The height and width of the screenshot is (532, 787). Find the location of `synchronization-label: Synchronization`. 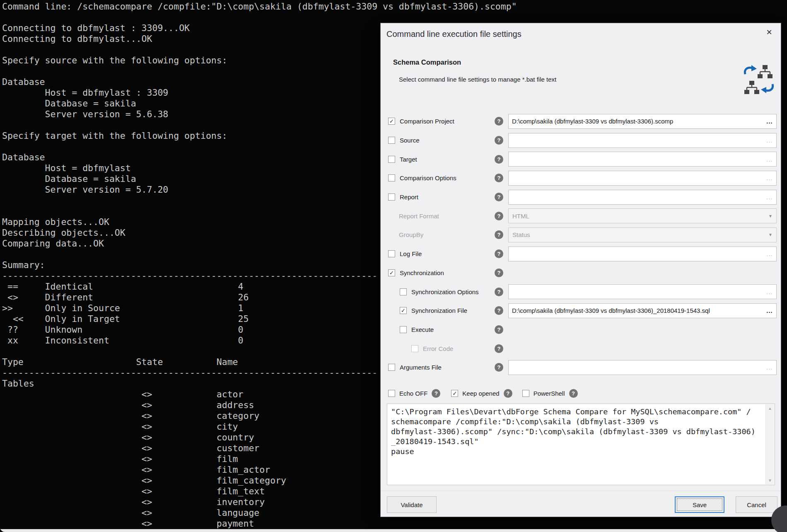

synchronization-label: Synchronization is located at coordinates (422, 273).